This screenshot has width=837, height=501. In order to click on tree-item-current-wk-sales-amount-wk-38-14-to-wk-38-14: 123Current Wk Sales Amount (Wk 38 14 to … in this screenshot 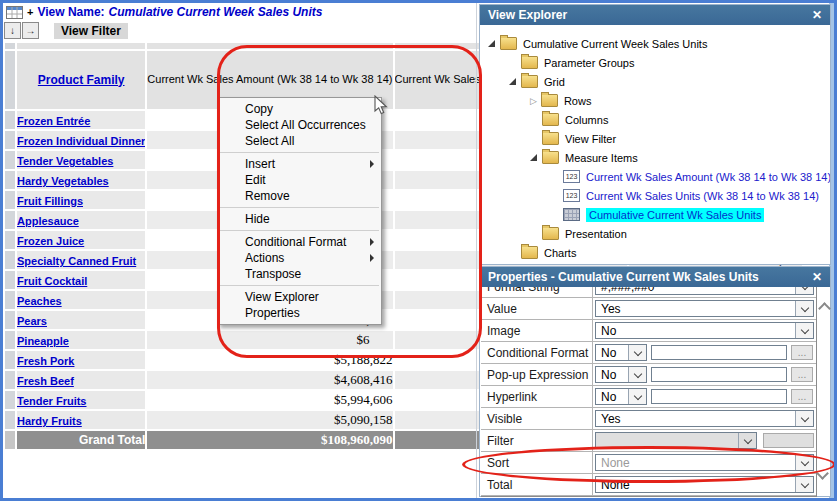, I will do `click(690, 176)`.